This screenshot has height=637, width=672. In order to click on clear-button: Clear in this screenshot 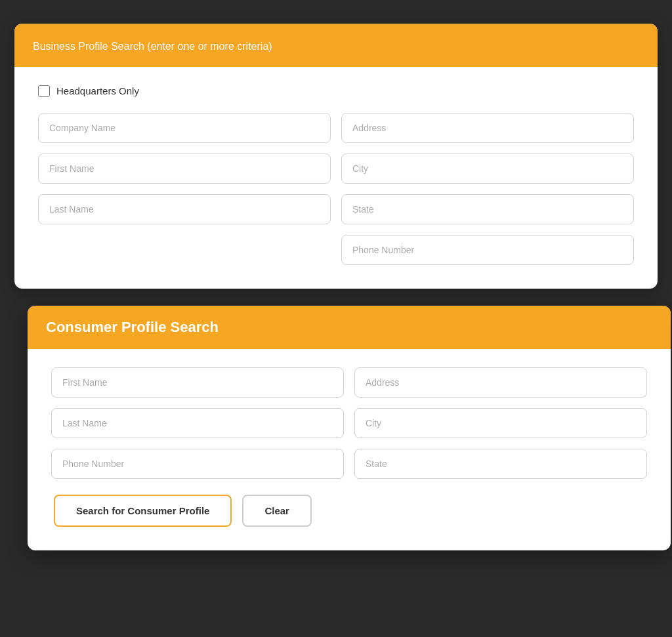, I will do `click(277, 510)`.